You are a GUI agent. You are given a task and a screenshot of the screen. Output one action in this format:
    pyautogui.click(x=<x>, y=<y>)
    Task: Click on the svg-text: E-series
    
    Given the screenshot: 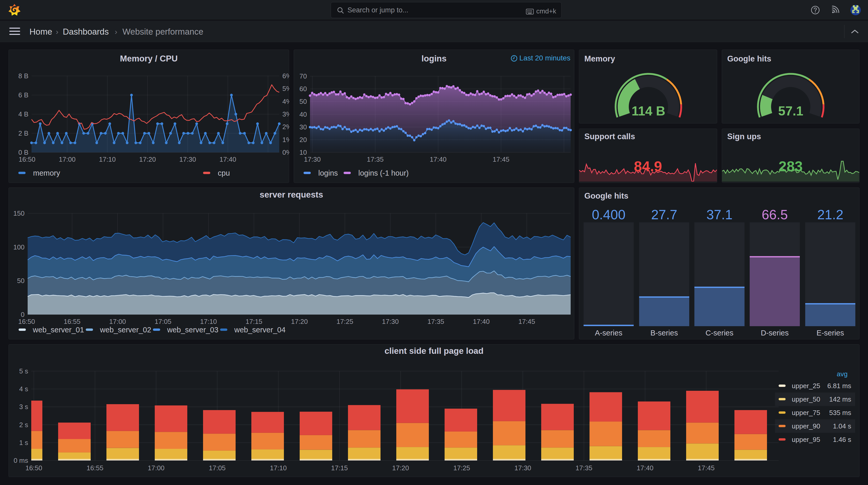 What is the action you would take?
    pyautogui.click(x=830, y=333)
    